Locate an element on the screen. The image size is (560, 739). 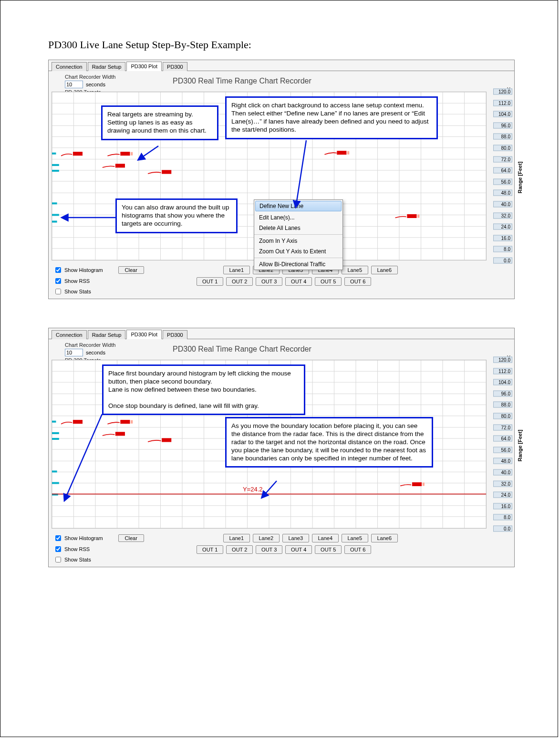
context-menu: Define New Lane Edit Lane(s)... Delete A… is located at coordinates (299, 235).